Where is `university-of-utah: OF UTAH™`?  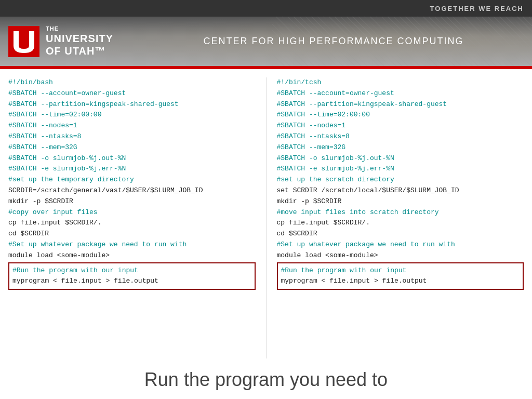
university-of-utah: OF UTAH™ is located at coordinates (79, 51).